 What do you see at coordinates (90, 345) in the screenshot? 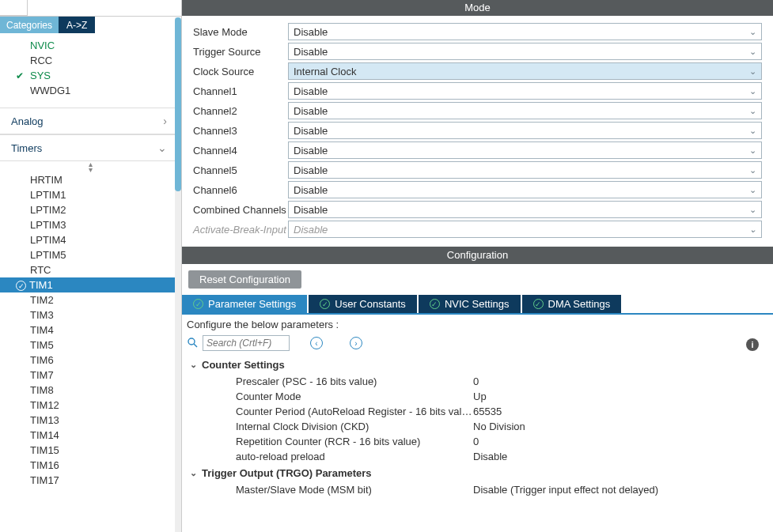
I see `tree-item: TIM5` at bounding box center [90, 345].